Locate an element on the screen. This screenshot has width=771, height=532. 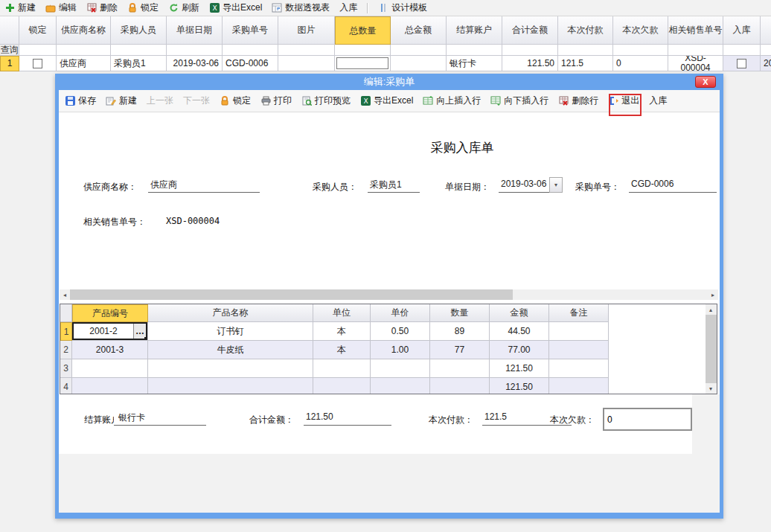
col-header-image: 图片 is located at coordinates (307, 31).